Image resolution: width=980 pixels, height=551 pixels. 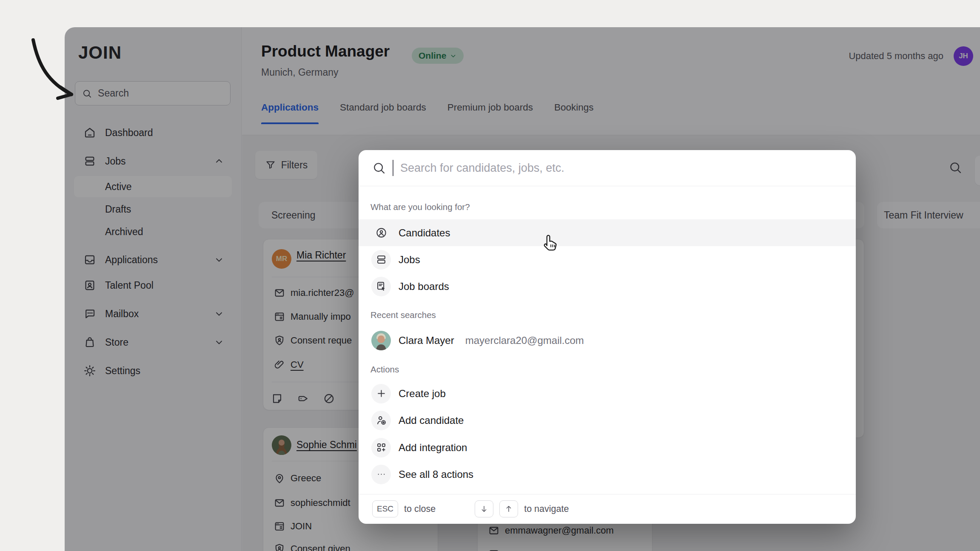 I want to click on action-label: Add candidate, so click(x=431, y=420).